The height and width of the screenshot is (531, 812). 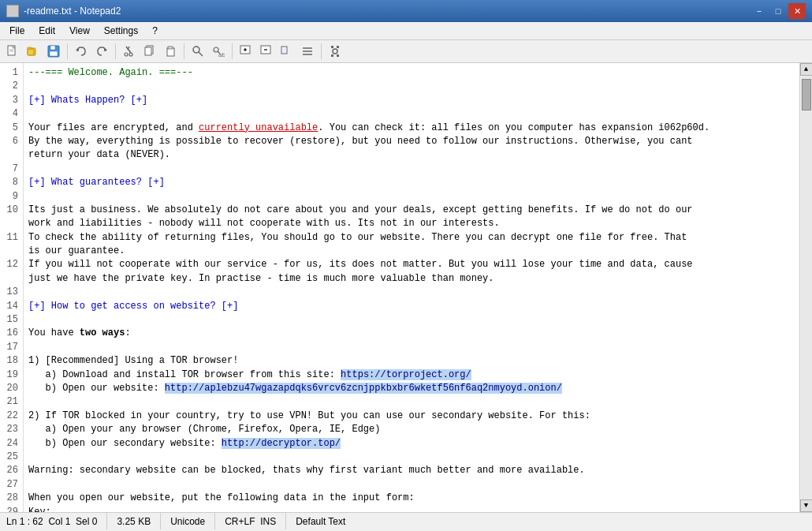 What do you see at coordinates (17, 31) in the screenshot?
I see `menu-file: File` at bounding box center [17, 31].